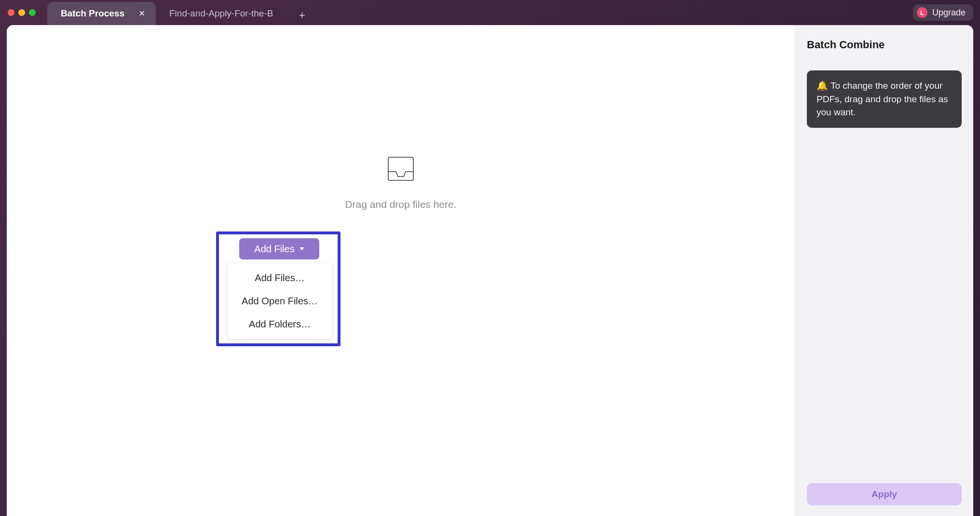  What do you see at coordinates (32, 13) in the screenshot?
I see `window-zoom-button` at bounding box center [32, 13].